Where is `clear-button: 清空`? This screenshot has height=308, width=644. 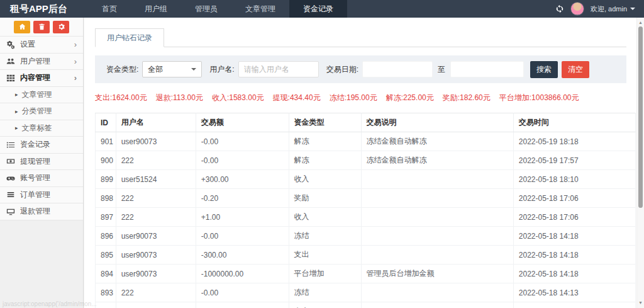
clear-button: 清空 is located at coordinates (575, 69).